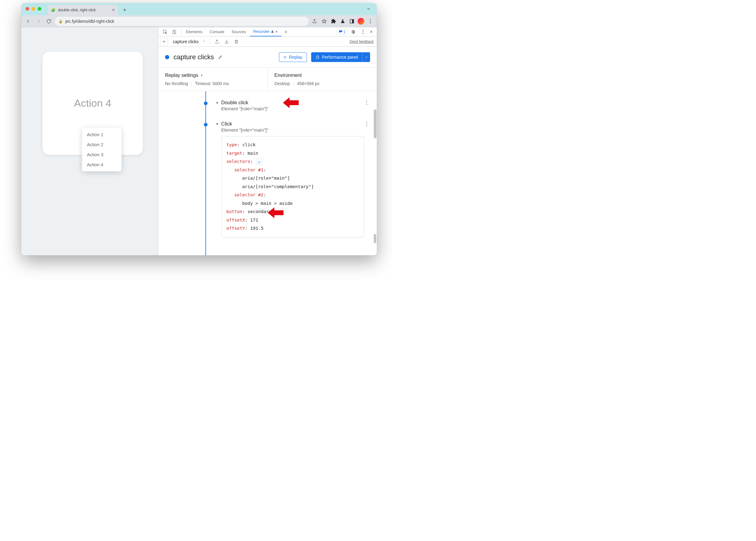 This screenshot has height=541, width=756. What do you see at coordinates (213, 75) in the screenshot?
I see `replay-settings-title: Replay settings` at bounding box center [213, 75].